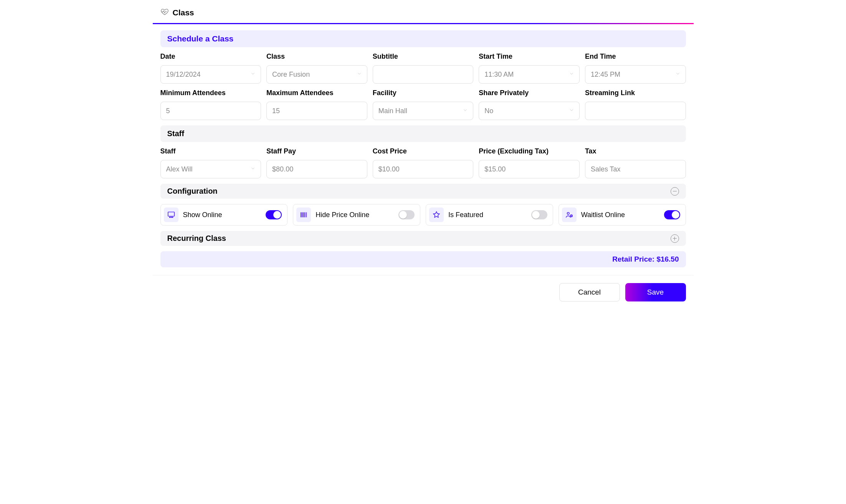 Image resolution: width=846 pixels, height=504 pixels. What do you see at coordinates (211, 57) in the screenshot?
I see `label-date: Date` at bounding box center [211, 57].